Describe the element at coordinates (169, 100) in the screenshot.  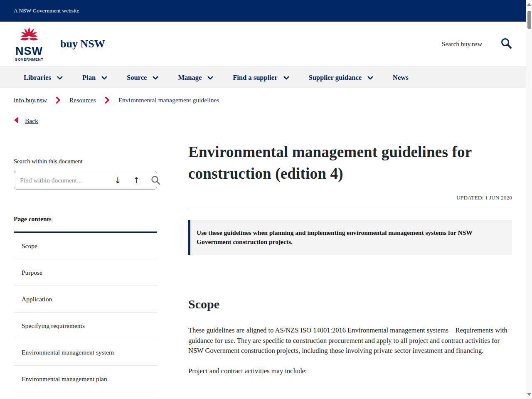
I see `breadcrumb-current-page: Environmental management guidelines` at that location.